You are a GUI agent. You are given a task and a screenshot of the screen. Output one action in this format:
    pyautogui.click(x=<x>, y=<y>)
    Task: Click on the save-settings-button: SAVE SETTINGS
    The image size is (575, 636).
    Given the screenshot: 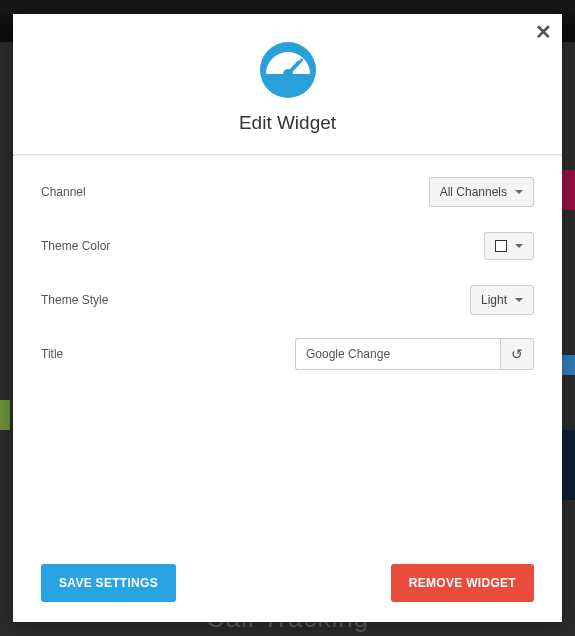 What is the action you would take?
    pyautogui.click(x=108, y=583)
    